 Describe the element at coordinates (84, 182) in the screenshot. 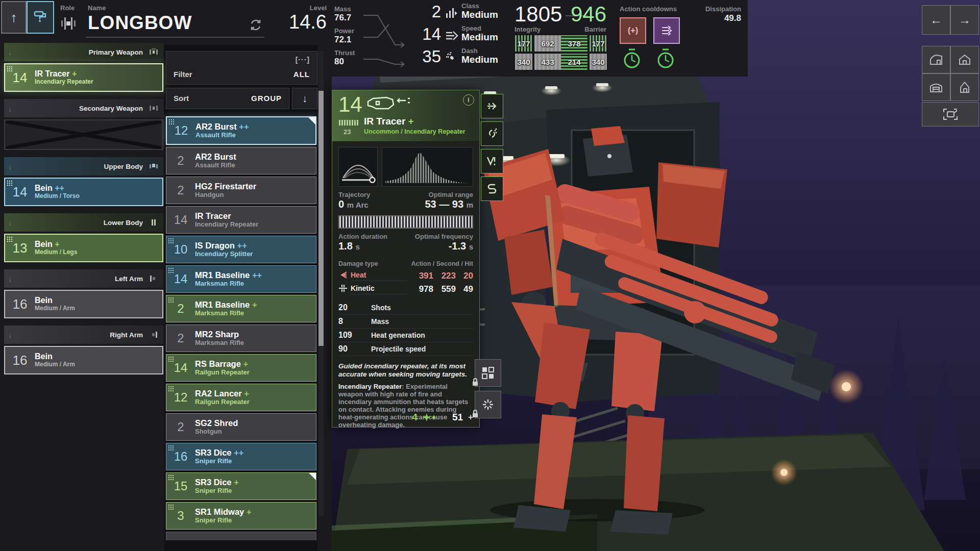

I see `slot-group-upper-body: ↓ Upper Body 14 Bein ++ Medium / Torso` at that location.